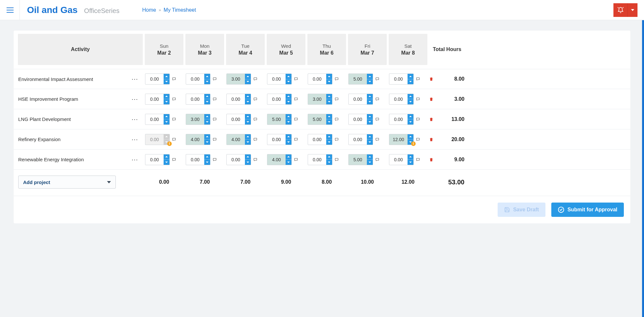  What do you see at coordinates (621, 10) in the screenshot?
I see `notifications-button` at bounding box center [621, 10].